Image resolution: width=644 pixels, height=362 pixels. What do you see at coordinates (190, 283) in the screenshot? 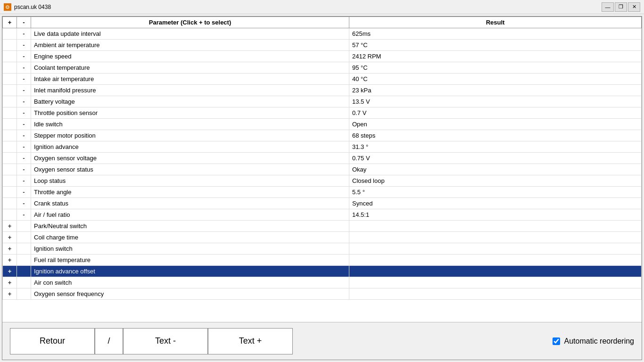
I see `row-parameter-cell: Air con switch` at bounding box center [190, 283].